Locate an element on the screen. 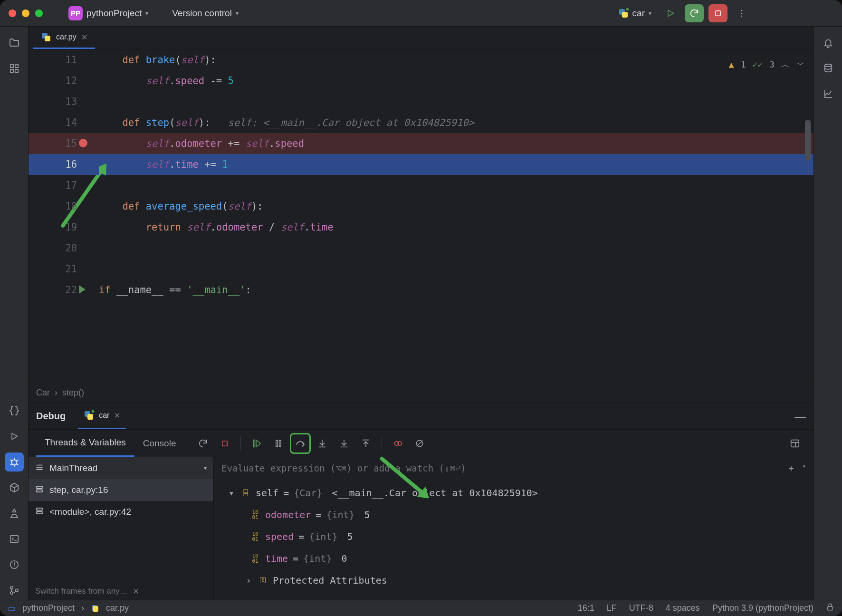 The height and width of the screenshot is (616, 842). thread-selector: MainThread ▾ is located at coordinates (121, 468).